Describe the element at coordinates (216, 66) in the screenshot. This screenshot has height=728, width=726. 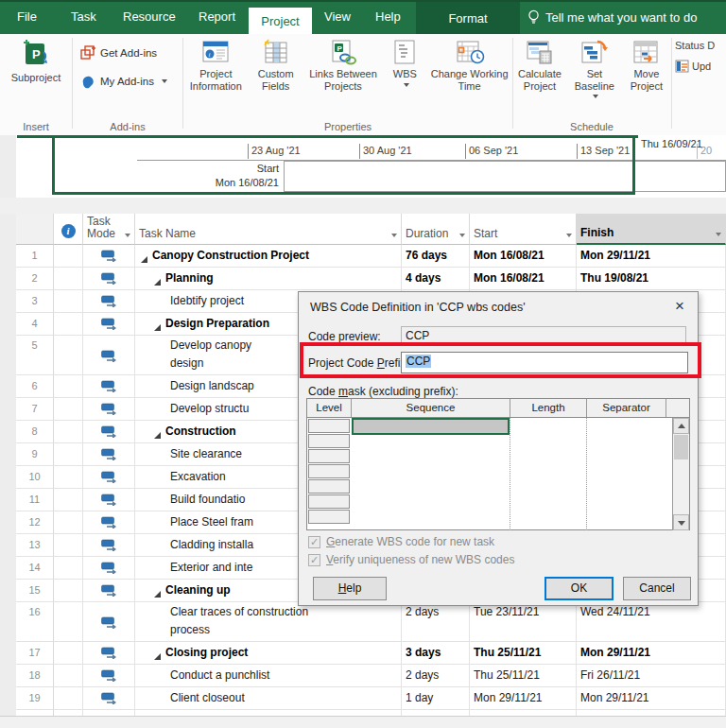
I see `project-information-button: i Project Information` at that location.